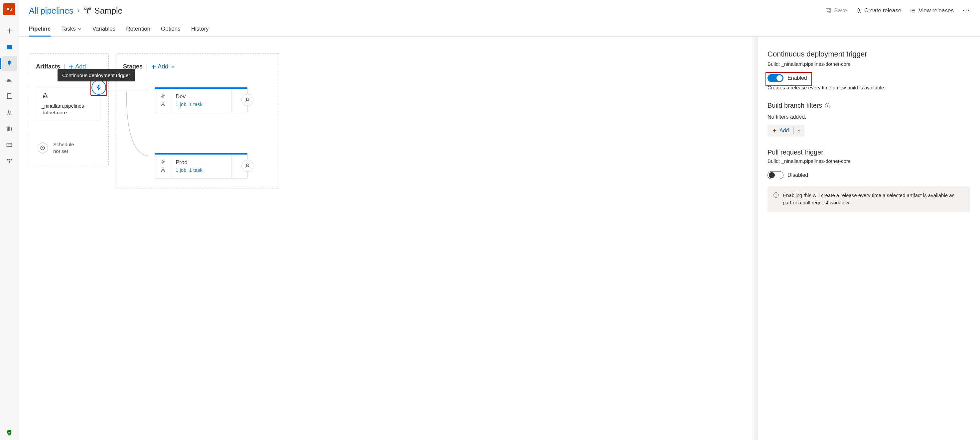  What do you see at coordinates (68, 148) in the screenshot?
I see `schedule-row: Schedule not set` at bounding box center [68, 148].